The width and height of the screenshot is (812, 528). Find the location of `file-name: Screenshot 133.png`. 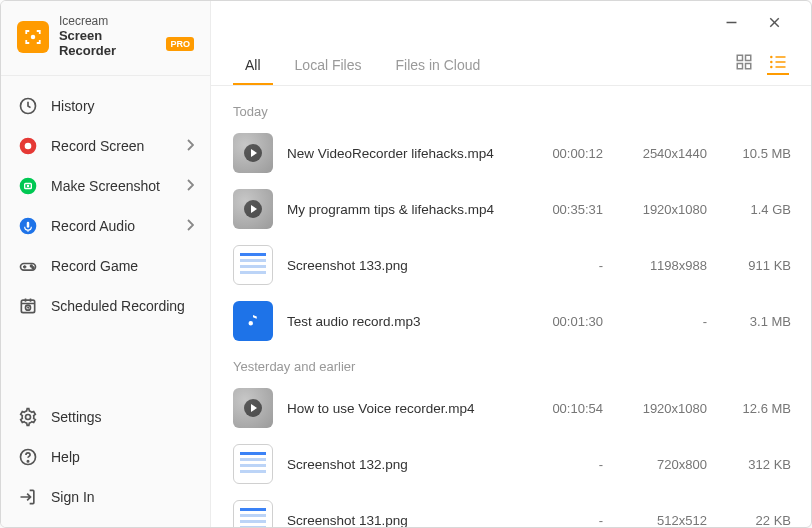

file-name: Screenshot 133.png is located at coordinates (402, 266).